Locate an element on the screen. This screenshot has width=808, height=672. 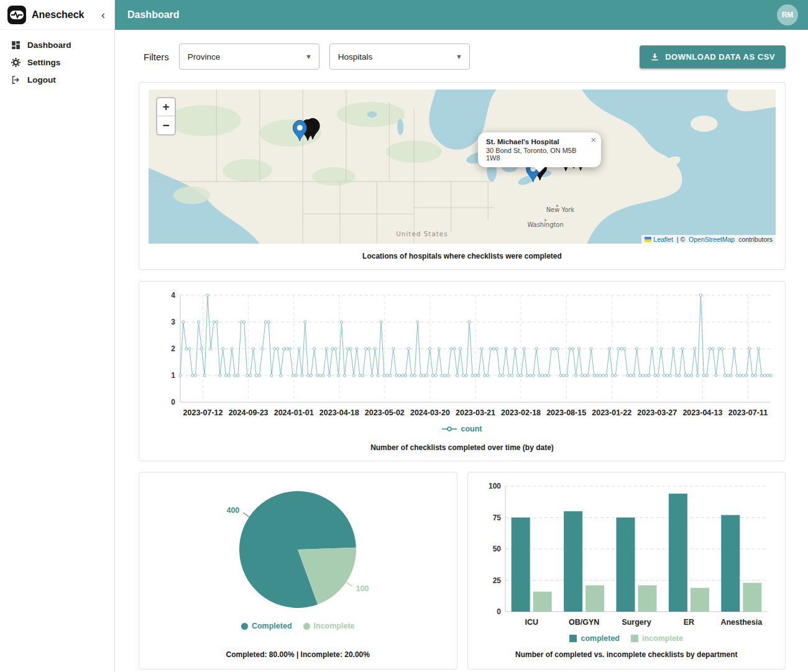
popup-hospital-name: St. Michael's Hospital is located at coordinates (537, 142).